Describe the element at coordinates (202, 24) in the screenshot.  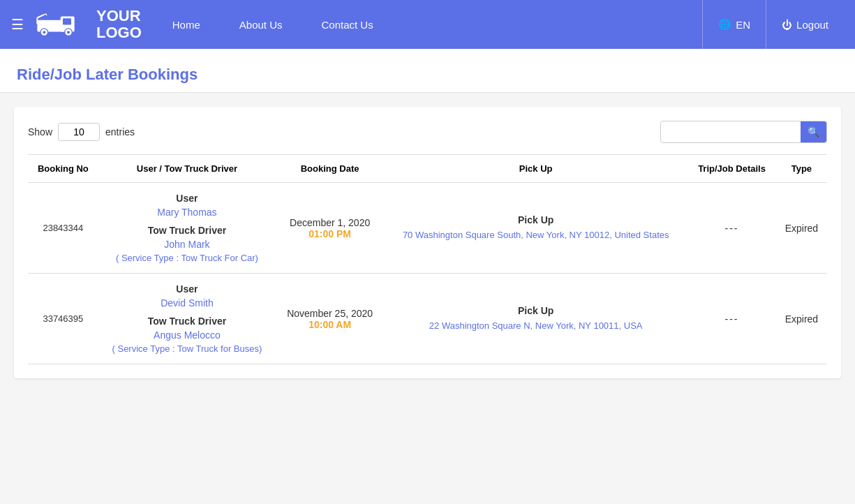
I see `nav-left: ☰ YOUR` at that location.